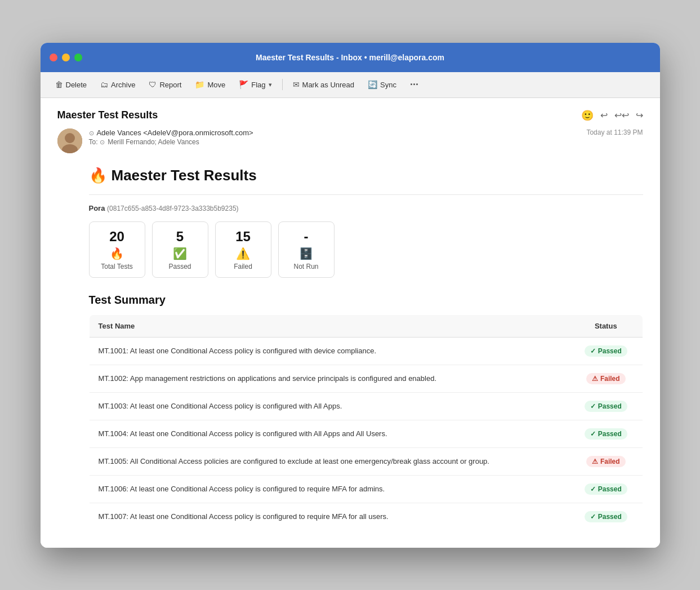  Describe the element at coordinates (329, 351) in the screenshot. I see `test-name-cell: MT.1001: At least one Conditional Access…` at that location.